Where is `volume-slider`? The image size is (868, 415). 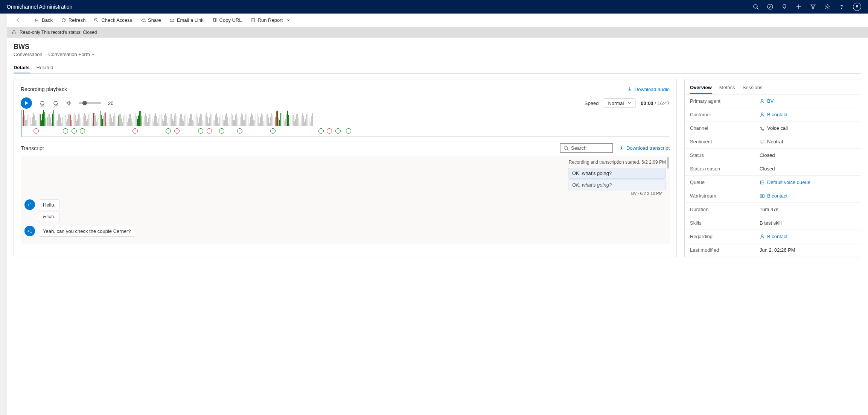 volume-slider is located at coordinates (90, 103).